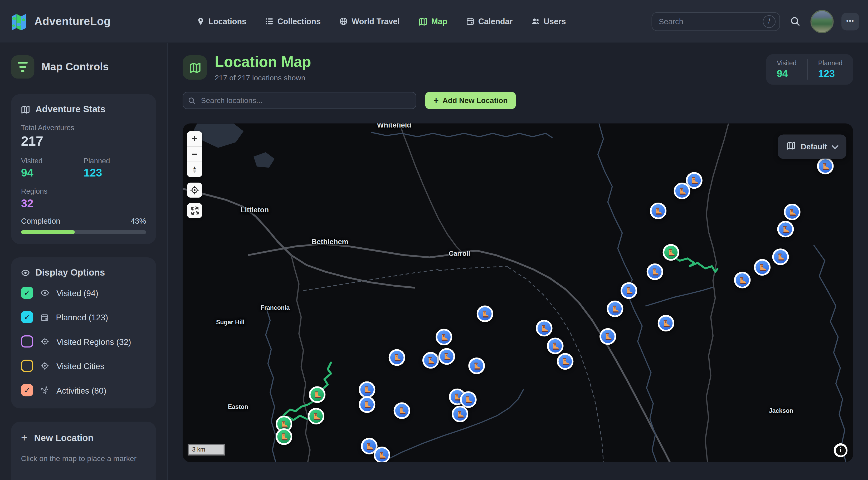 The image size is (868, 480). Describe the element at coordinates (264, 160) in the screenshot. I see `map-water` at that location.